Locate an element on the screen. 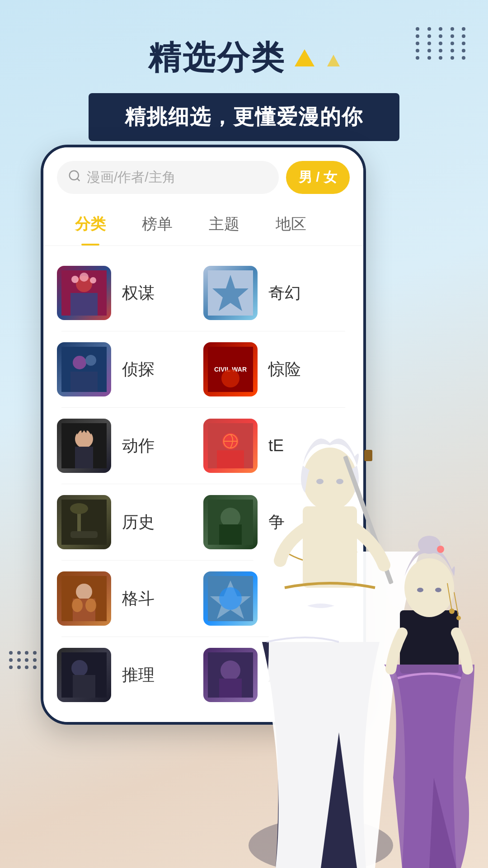  category-thumb-qihuan is located at coordinates (230, 293).